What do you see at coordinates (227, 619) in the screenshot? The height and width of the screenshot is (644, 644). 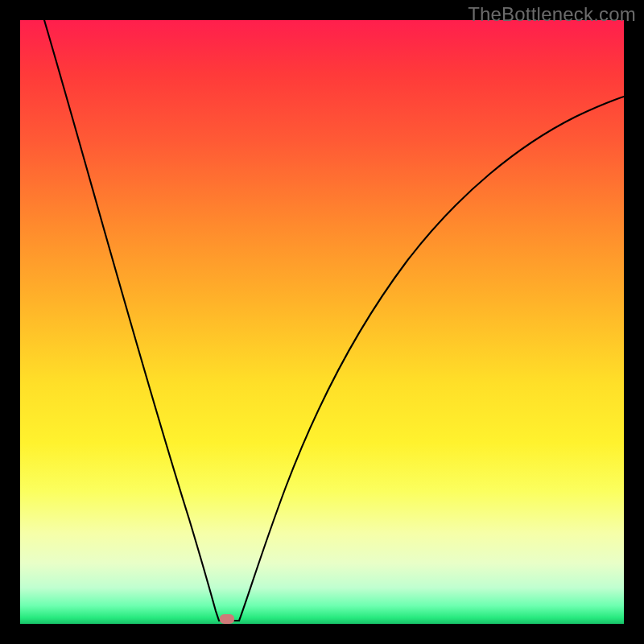 I see `optimal-point-marker` at bounding box center [227, 619].